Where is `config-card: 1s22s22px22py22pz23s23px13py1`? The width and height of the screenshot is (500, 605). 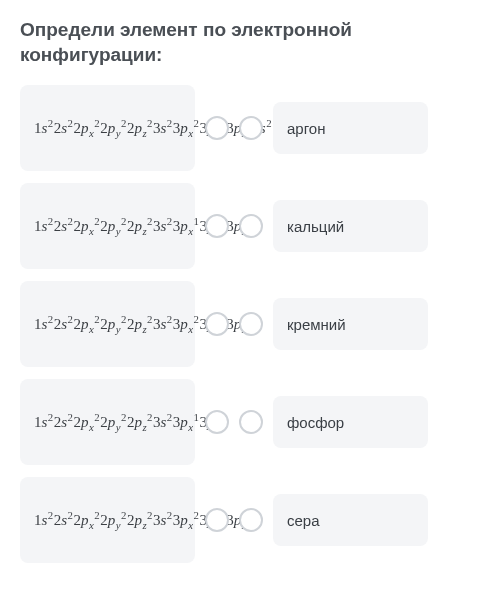
config-card: 1s22s22px22py22pz23s23px13py1 is located at coordinates (108, 422).